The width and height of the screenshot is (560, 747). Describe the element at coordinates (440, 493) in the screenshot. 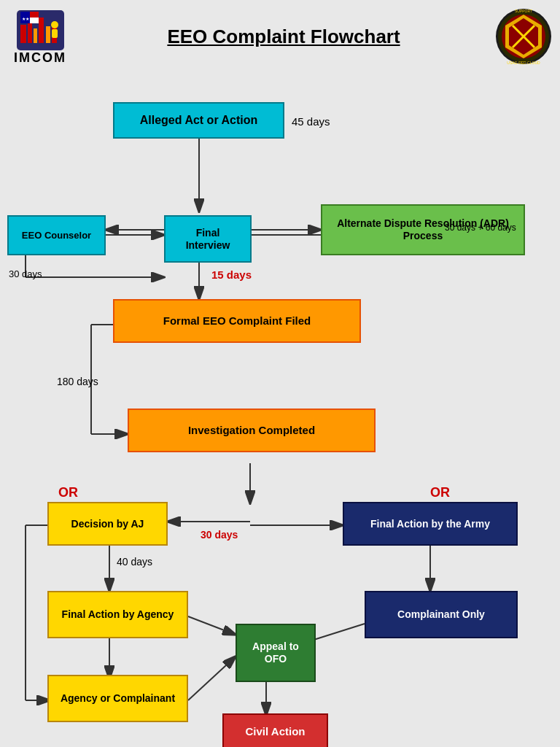

I see `label-or-right: OR` at that location.